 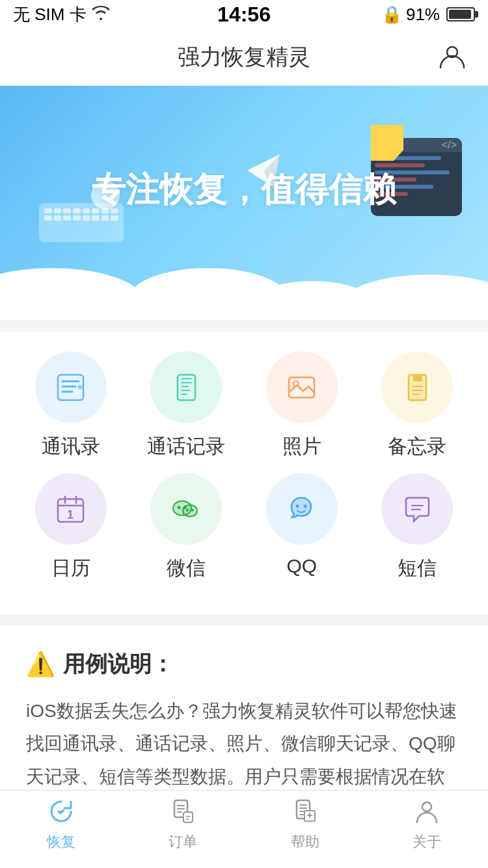 I want to click on tab-bar: 恢复 订单 帮助, so click(x=244, y=829).